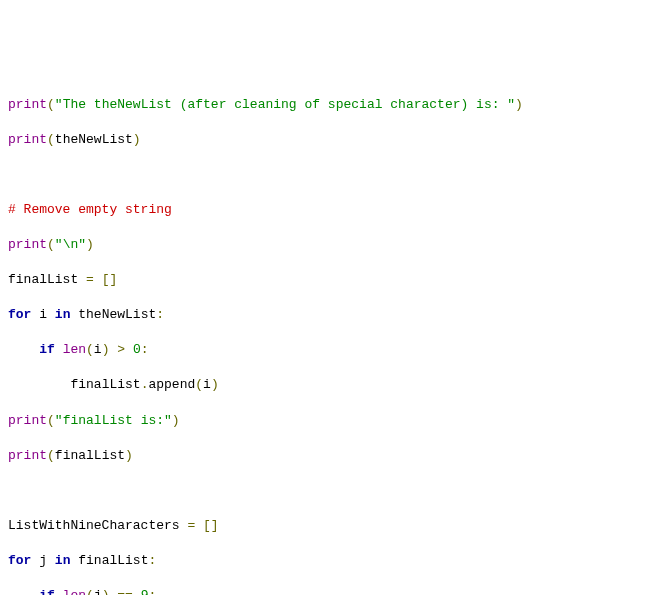  What do you see at coordinates (330, 105) in the screenshot?
I see `code-line: print("The theNewList (after cleaning of…` at bounding box center [330, 105].